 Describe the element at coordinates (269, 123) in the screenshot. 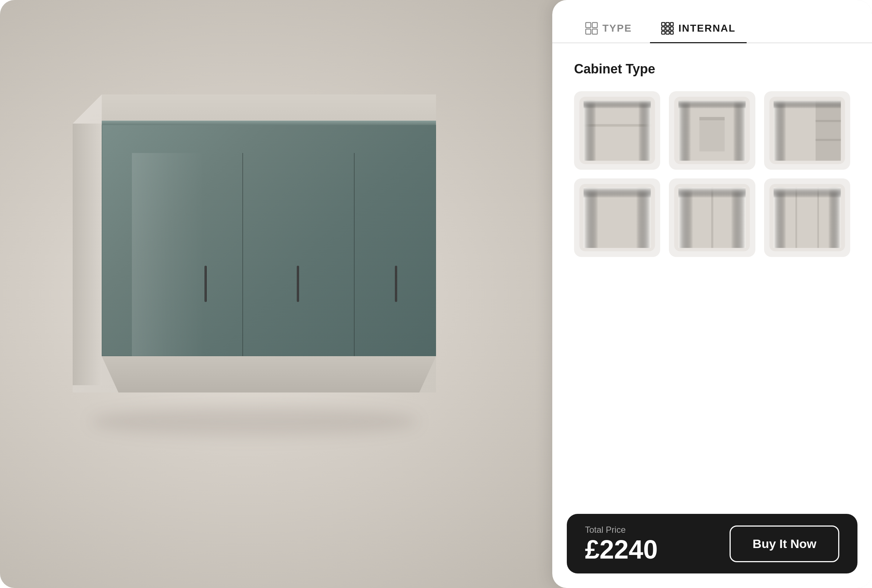

I see `wardrobe-top-edge` at that location.